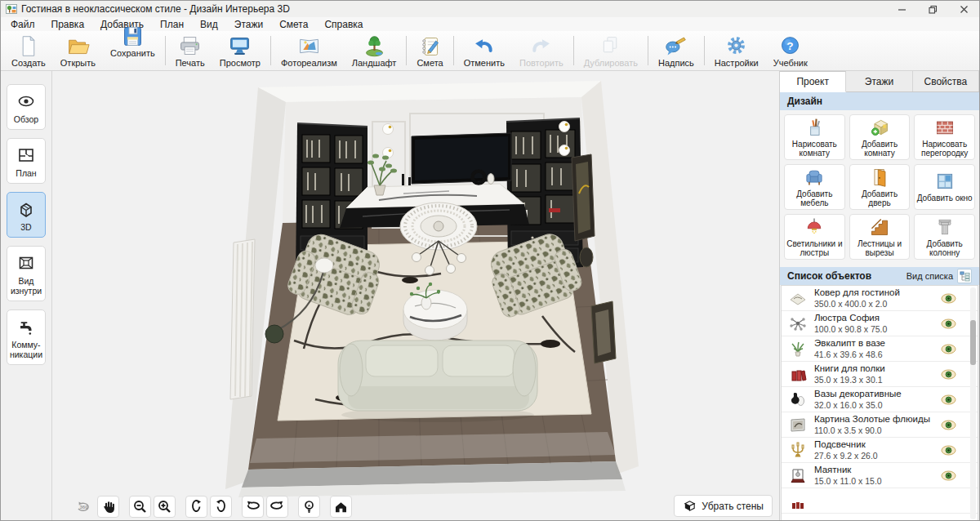 The height and width of the screenshot is (521, 980). I want to click on tool-light, so click(309, 506).